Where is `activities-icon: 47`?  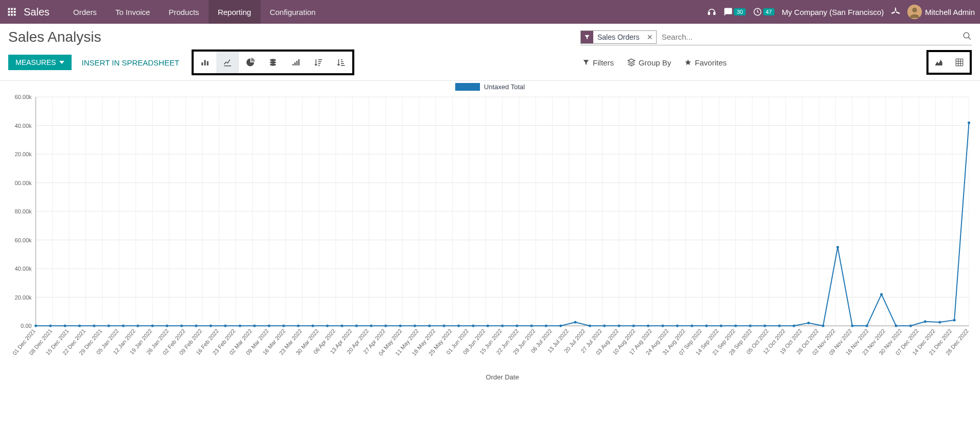
activities-icon: 47 is located at coordinates (764, 12).